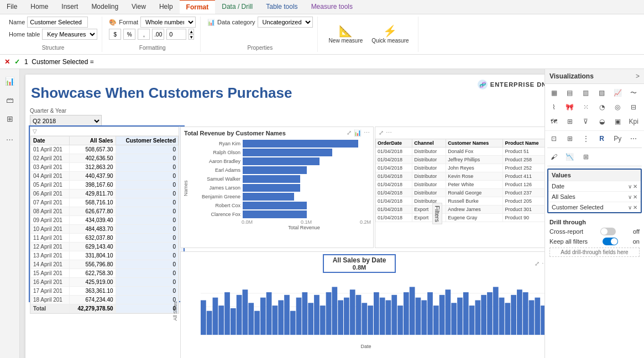 Image resolution: width=644 pixels, height=358 pixels. What do you see at coordinates (570, 122) in the screenshot?
I see `viz-filled-map-icon: ⊞` at bounding box center [570, 122].